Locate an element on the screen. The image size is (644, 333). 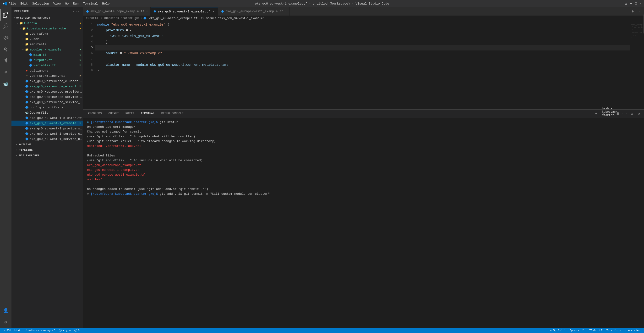
breadcrumb-symbol: ⬡ module "eks_gc0_eu-west-1_example" is located at coordinates (233, 18).